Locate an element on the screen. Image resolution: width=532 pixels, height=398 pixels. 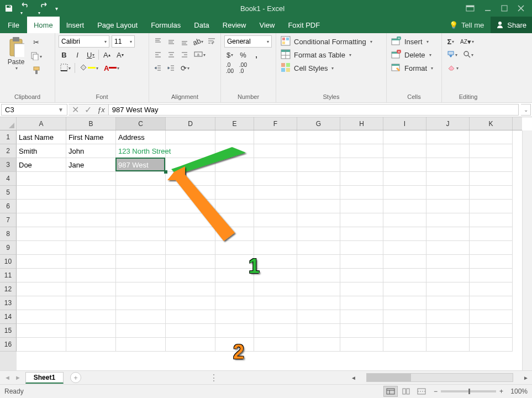
cell-h16 is located at coordinates (362, 345).